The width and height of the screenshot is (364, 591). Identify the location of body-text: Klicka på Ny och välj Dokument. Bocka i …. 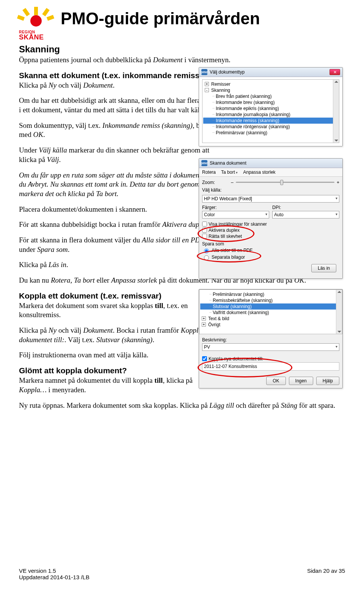
(119, 335).